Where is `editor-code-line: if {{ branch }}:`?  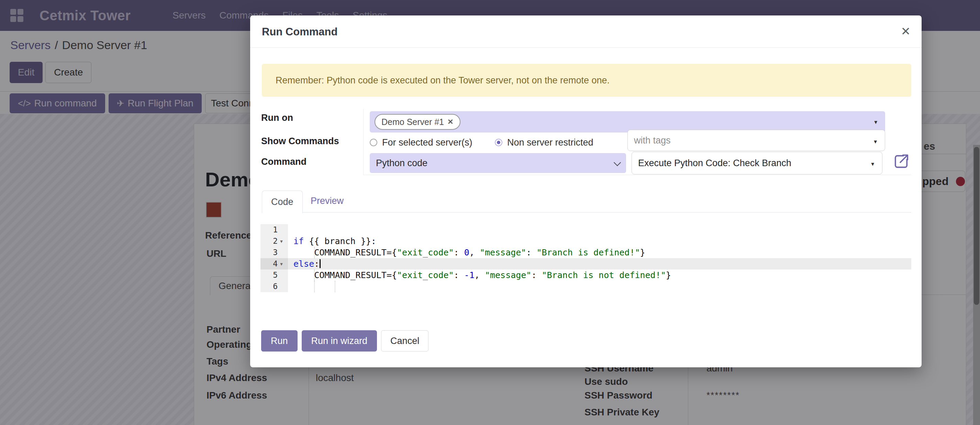 editor-code-line: if {{ branch }}: is located at coordinates (600, 241).